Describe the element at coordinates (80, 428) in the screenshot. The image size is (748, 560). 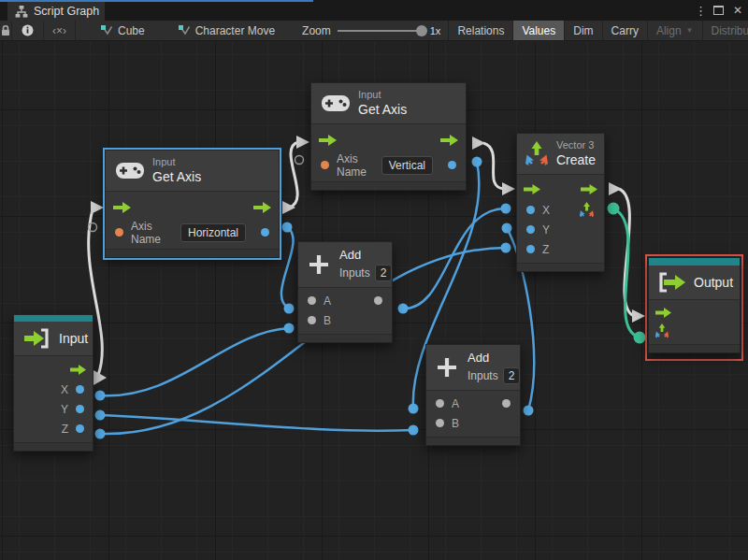
I see `value-port-z` at that location.